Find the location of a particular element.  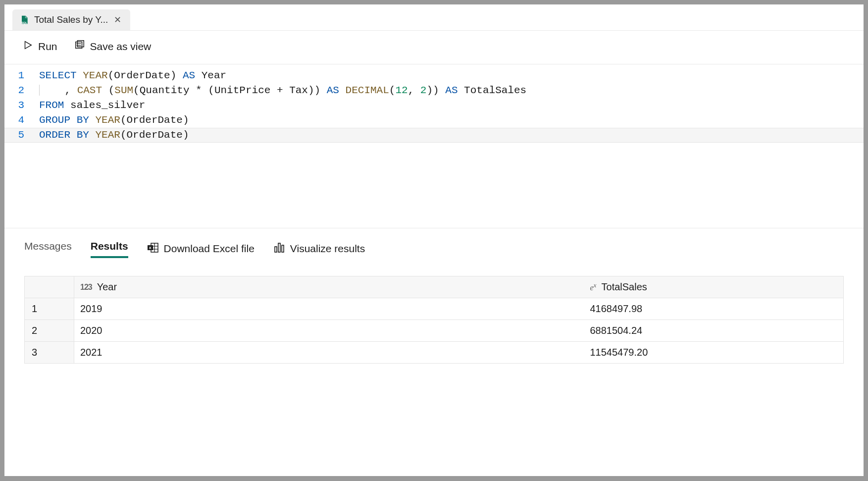

svg-text: X is located at coordinates (150, 248).